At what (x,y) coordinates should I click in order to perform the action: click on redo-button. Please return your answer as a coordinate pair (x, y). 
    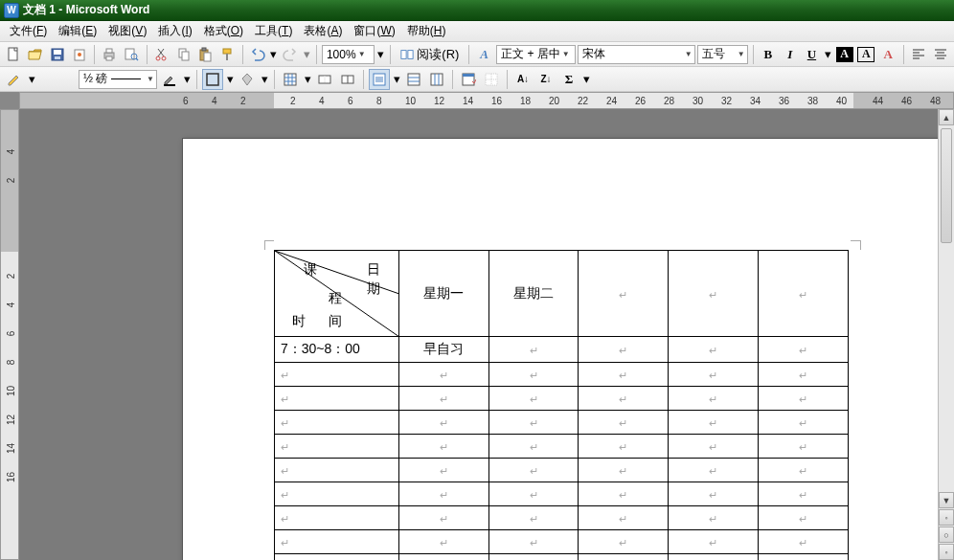
    Looking at the image, I should click on (291, 55).